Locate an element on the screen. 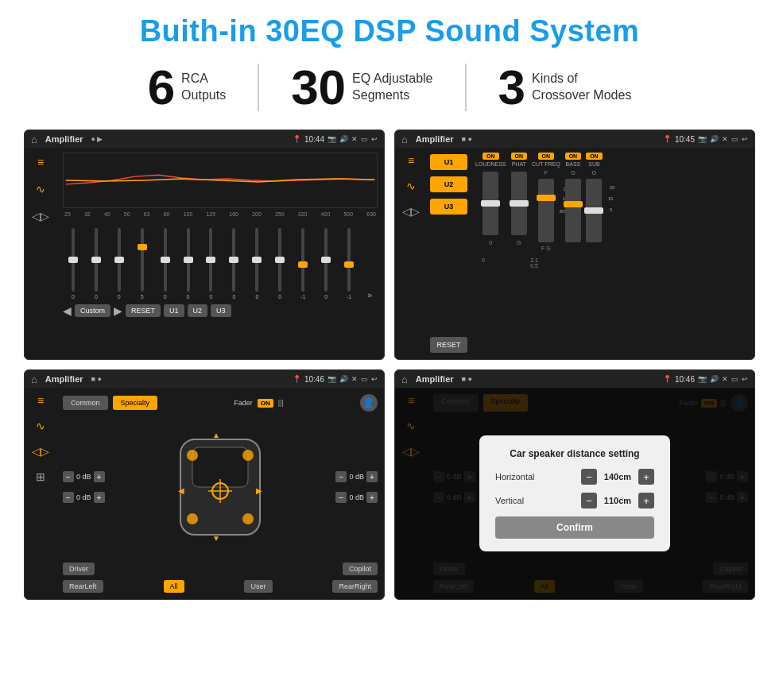  eq-u2-btn: U2 is located at coordinates (198, 311).